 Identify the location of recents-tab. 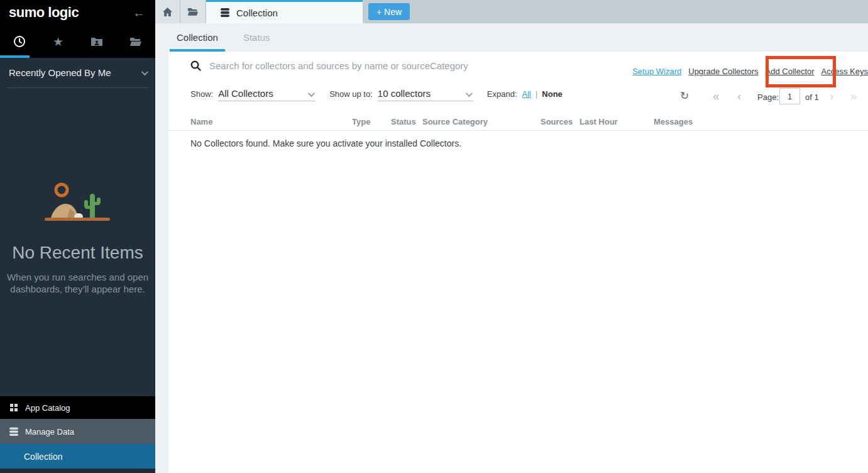
(19, 42).